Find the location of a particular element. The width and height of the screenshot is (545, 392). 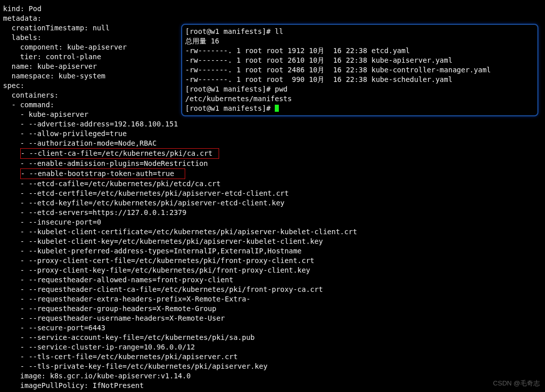

highlighted-arg: - --client-ca-file=/etc/kubernetes/pki/c… is located at coordinates (120, 154).